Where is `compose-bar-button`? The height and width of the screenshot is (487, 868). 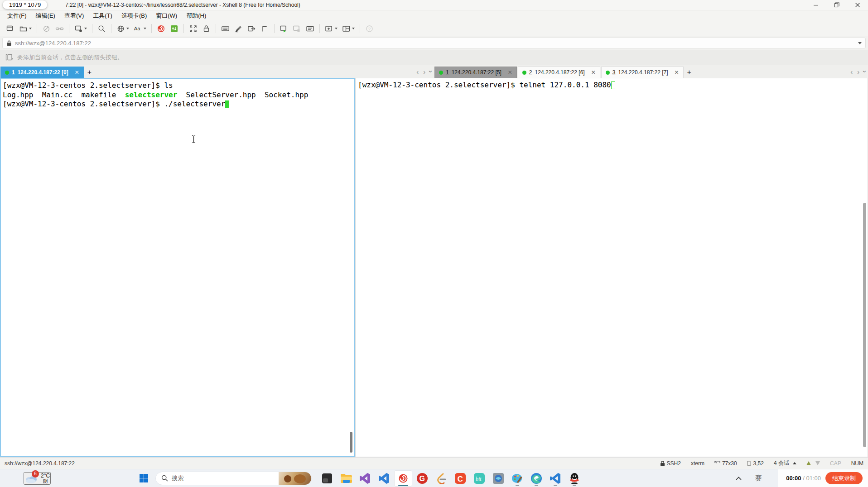
compose-bar-button is located at coordinates (310, 29).